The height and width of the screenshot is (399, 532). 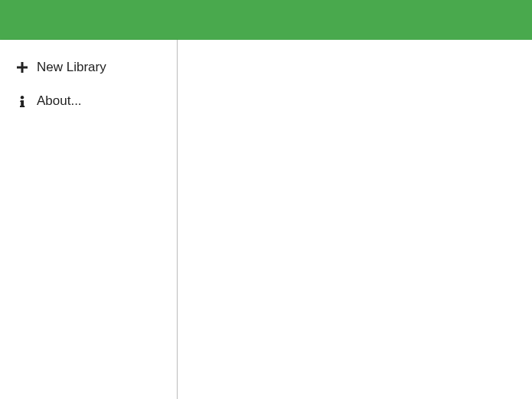 I want to click on sidebar-item-label: New Library, so click(x=72, y=67).